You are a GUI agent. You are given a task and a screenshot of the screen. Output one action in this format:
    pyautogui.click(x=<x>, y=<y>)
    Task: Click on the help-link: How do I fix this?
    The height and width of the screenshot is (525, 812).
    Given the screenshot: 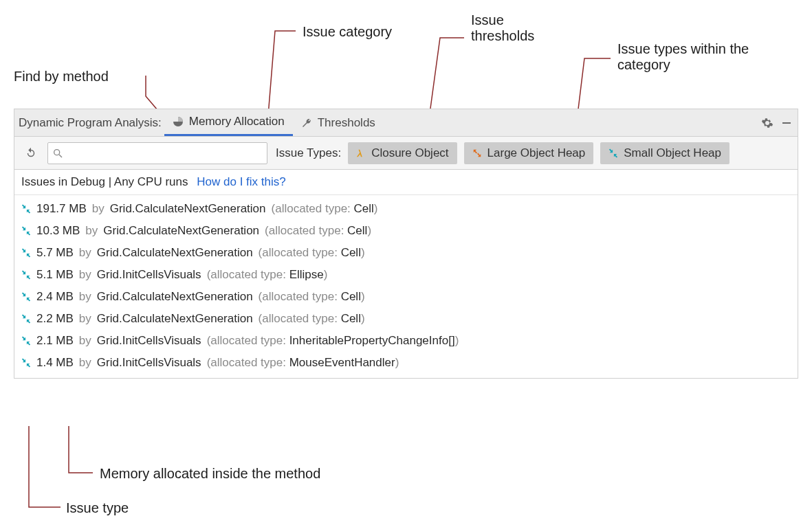 What is the action you would take?
    pyautogui.click(x=241, y=181)
    